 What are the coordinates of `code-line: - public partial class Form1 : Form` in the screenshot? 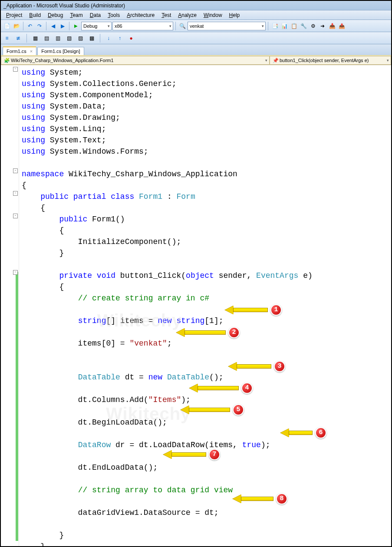 It's located at (207, 197).